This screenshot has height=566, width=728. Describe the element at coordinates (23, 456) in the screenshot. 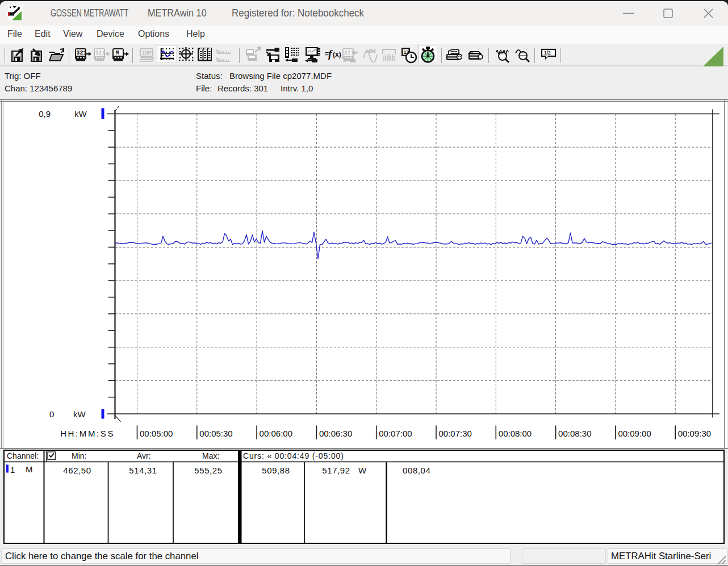

I see `svg-text: Channel:` at that location.